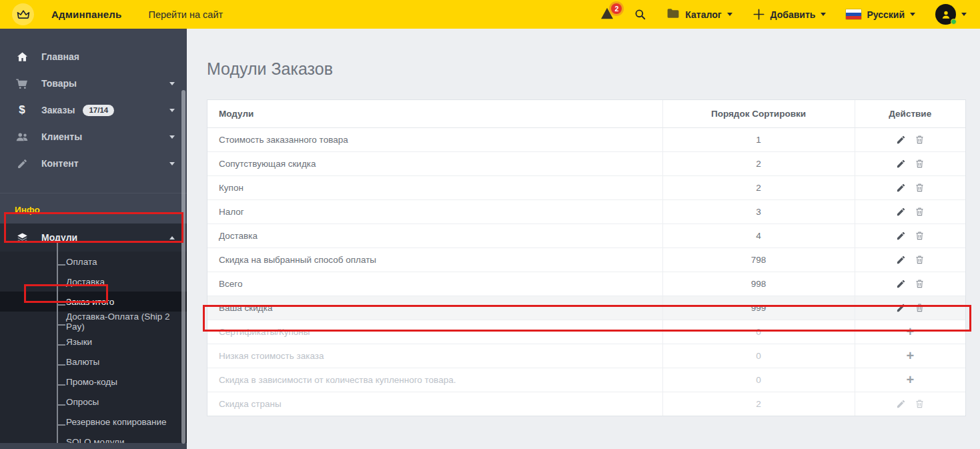 Image resolution: width=980 pixels, height=449 pixels. I want to click on submenu-item: Опросы, so click(93, 402).